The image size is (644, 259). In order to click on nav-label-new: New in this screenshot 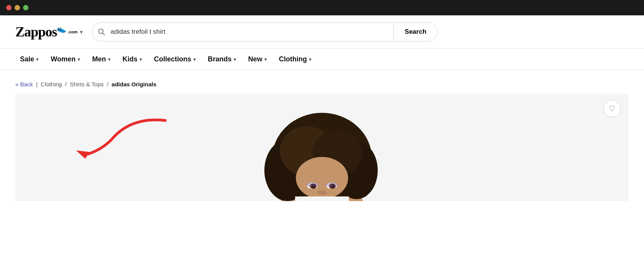, I will do `click(255, 59)`.